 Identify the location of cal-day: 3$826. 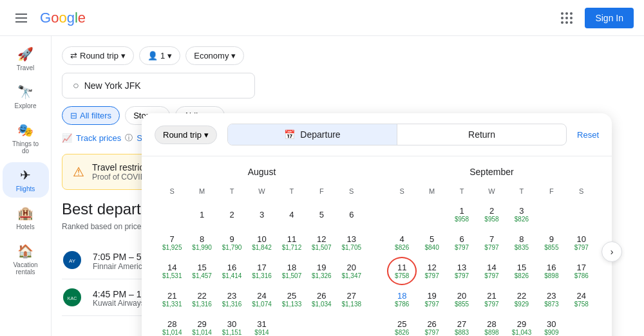
(522, 214).